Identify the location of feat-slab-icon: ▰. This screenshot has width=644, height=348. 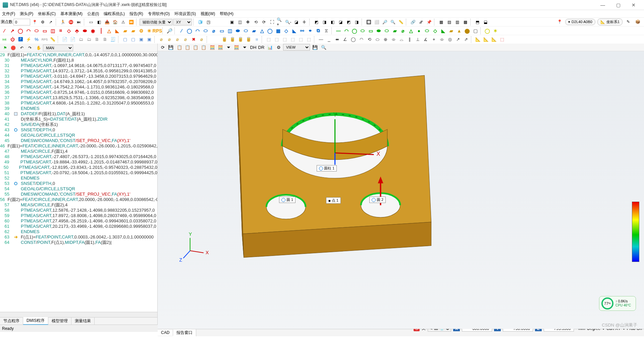
(125, 31).